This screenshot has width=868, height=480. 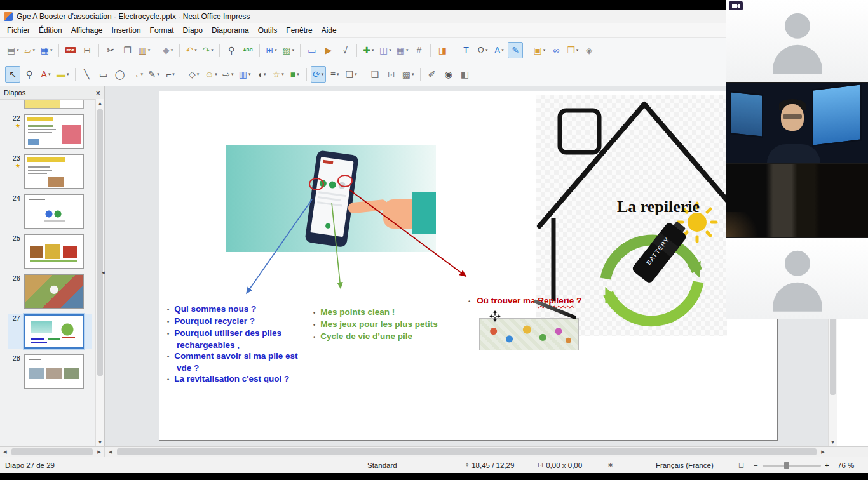 What do you see at coordinates (50, 211) in the screenshot?
I see `slide-thumbnail-24: 24` at bounding box center [50, 211].